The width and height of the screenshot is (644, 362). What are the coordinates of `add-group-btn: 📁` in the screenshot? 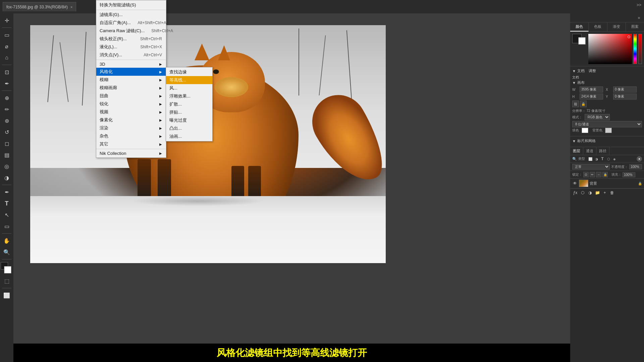 It's located at (597, 193).